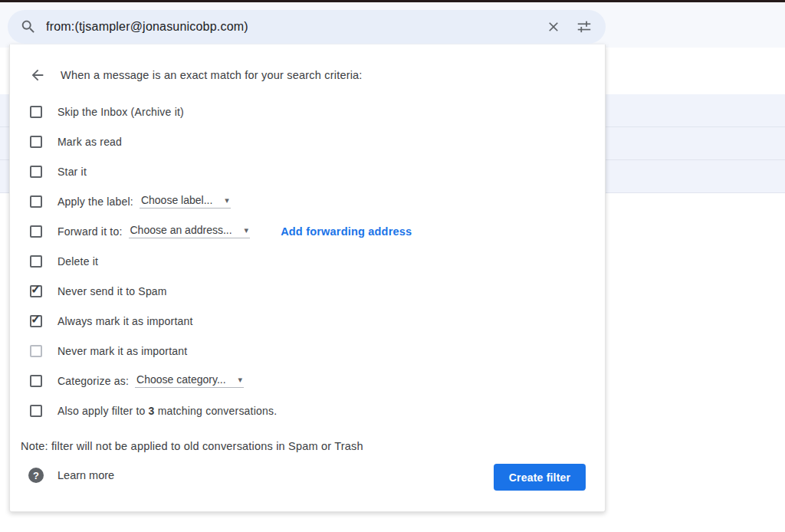 This screenshot has height=532, width=785. I want to click on choose-label-dropdown: Choose label... ▾, so click(186, 201).